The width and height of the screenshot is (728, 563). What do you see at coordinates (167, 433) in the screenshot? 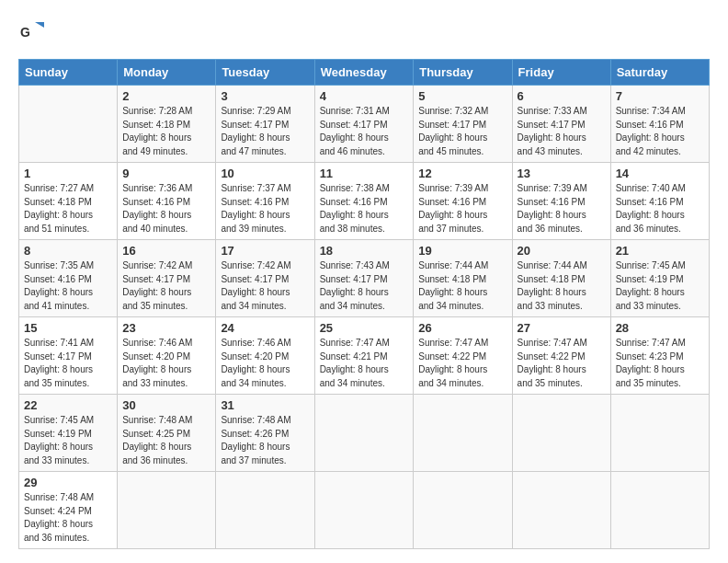
I see `calendar-cell: 30Sunrise: 7:48 AM Sunset: 4:25 PM Dayli…` at bounding box center [167, 433].